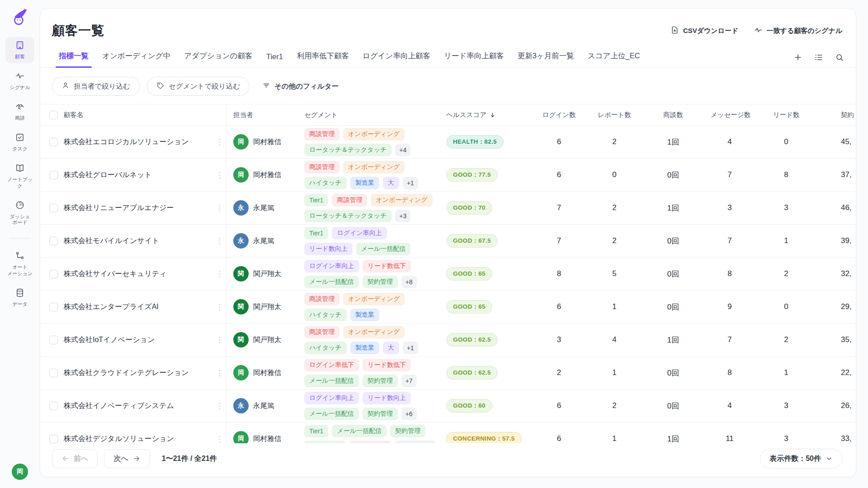  Describe the element at coordinates (267, 307) in the screenshot. I see `owner-name: 関戸翔太` at that location.